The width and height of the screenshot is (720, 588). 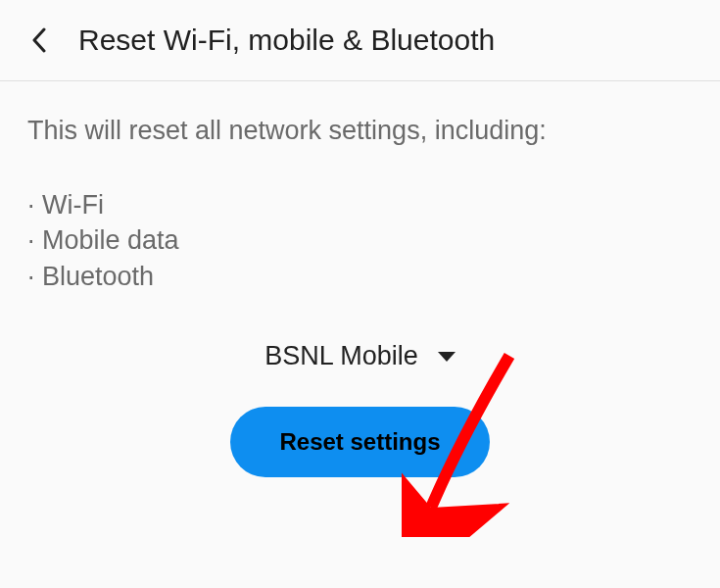 I want to click on back-icon, so click(x=39, y=40).